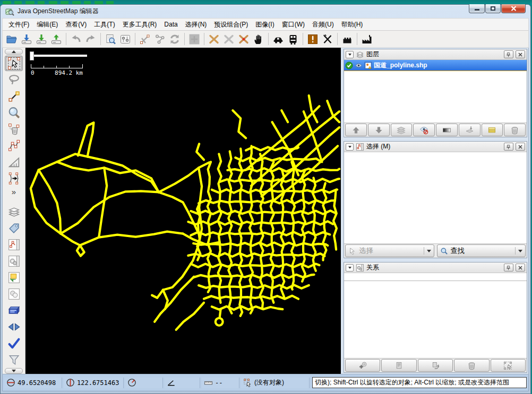 This screenshot has height=394, width=532. What do you see at coordinates (509, 267) in the screenshot?
I see `relations-pin-button` at bounding box center [509, 267].